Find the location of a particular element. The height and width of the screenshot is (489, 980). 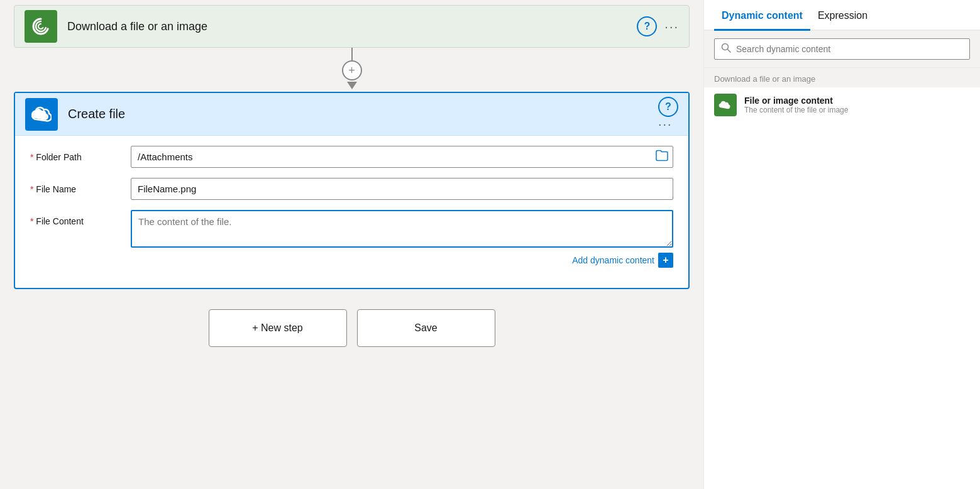

folder-path-required: * is located at coordinates (31, 157).